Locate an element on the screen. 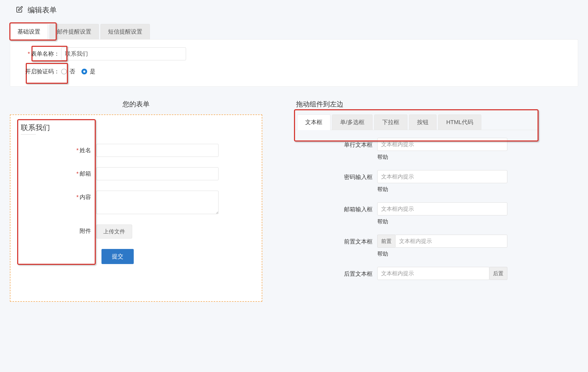  email-input is located at coordinates (157, 174).